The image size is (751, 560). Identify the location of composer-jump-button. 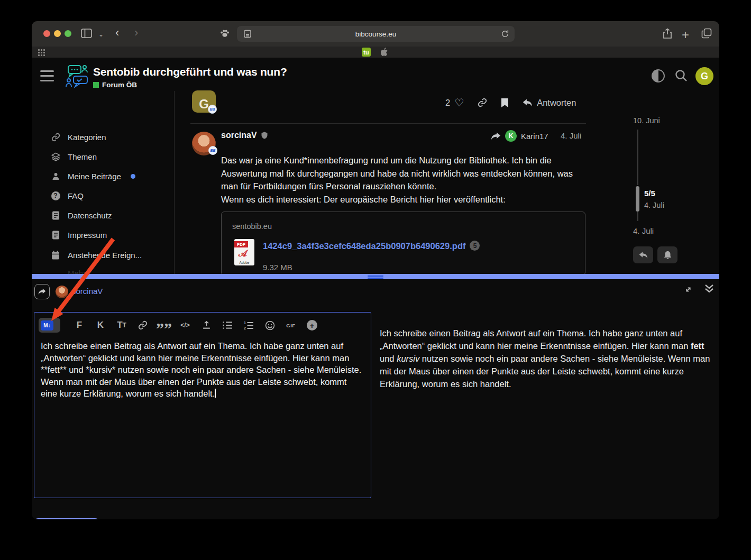
(42, 292).